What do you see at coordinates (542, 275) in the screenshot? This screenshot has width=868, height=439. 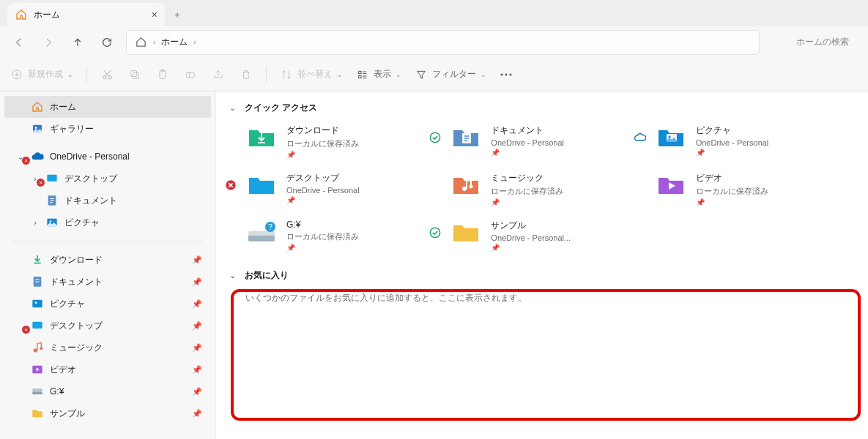 I see `section-favorites: ⌄ お気に入り` at bounding box center [542, 275].